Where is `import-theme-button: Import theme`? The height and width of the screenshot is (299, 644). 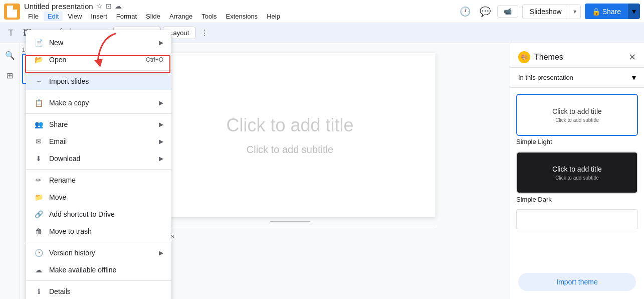 import-theme-button: Import theme is located at coordinates (577, 282).